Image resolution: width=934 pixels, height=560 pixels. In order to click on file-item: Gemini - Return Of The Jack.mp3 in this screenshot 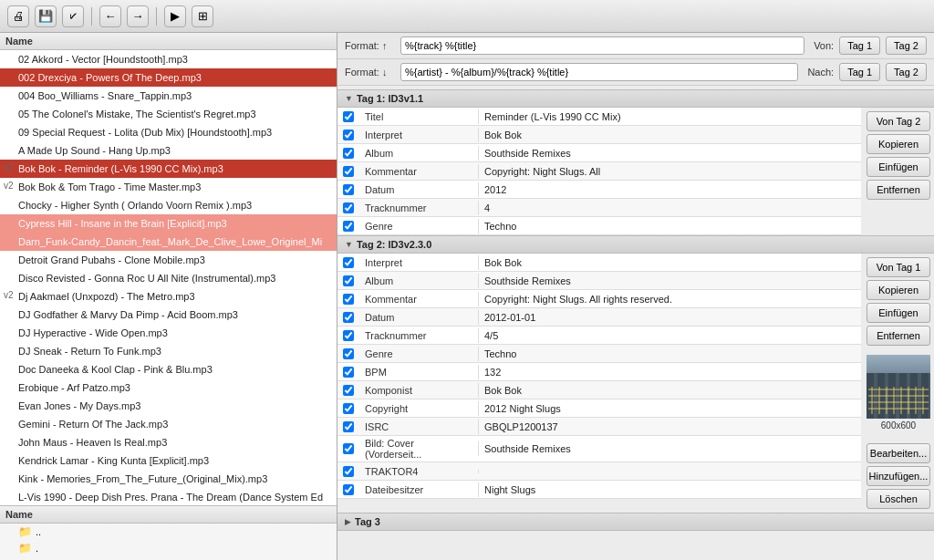, I will do `click(168, 424)`.